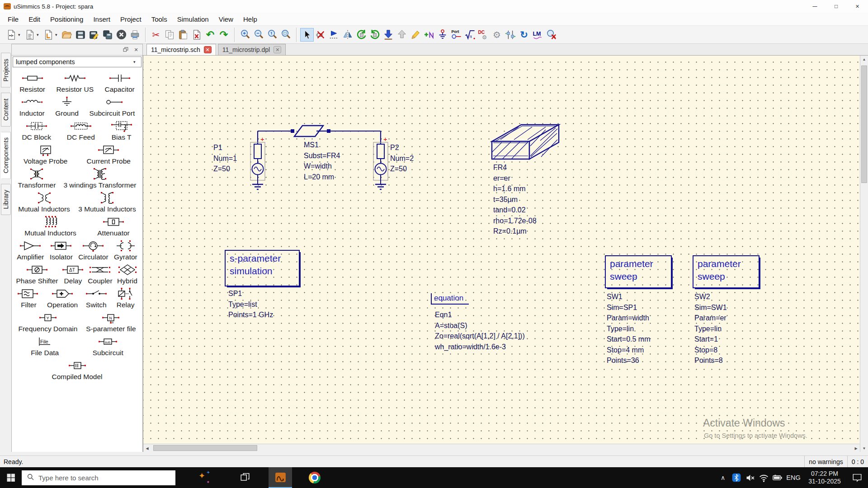  Describe the element at coordinates (226, 19) in the screenshot. I see `menu-view: View` at that location.